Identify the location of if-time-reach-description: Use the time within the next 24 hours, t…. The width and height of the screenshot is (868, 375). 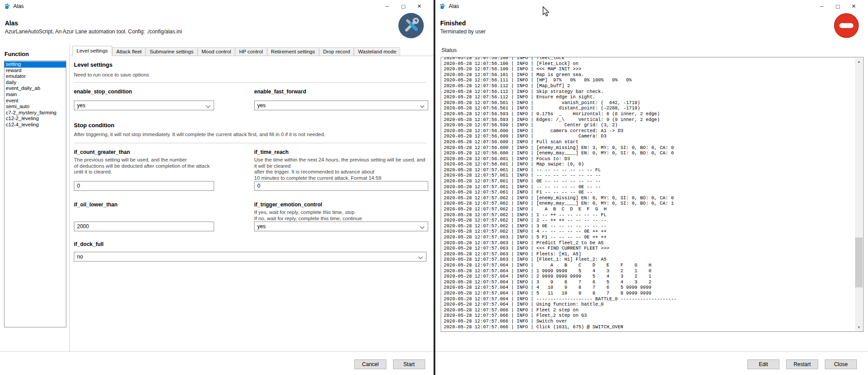
(341, 169).